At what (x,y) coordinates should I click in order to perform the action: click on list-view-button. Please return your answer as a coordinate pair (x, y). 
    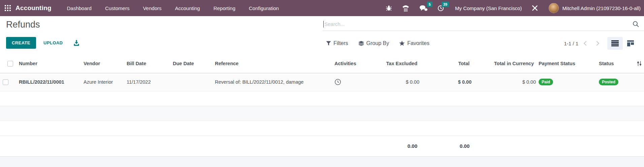
    Looking at the image, I should click on (615, 43).